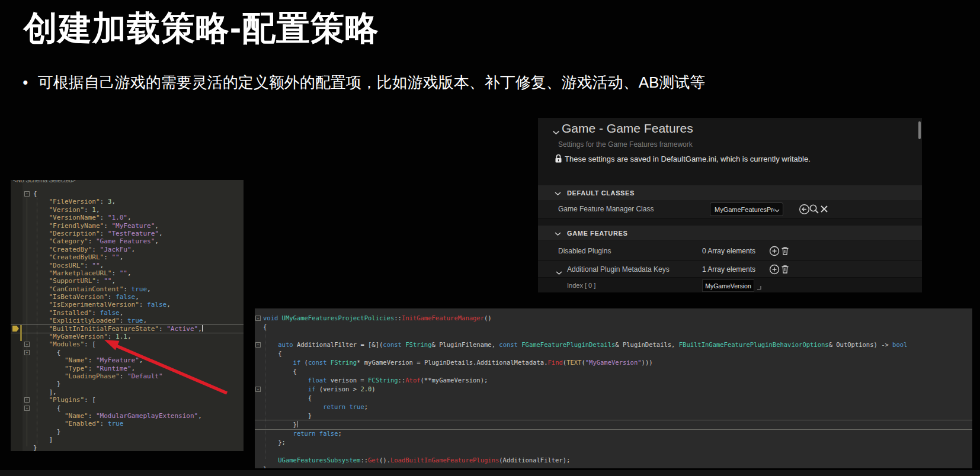  I want to click on property-label: Game Feature Manager Class, so click(606, 209).